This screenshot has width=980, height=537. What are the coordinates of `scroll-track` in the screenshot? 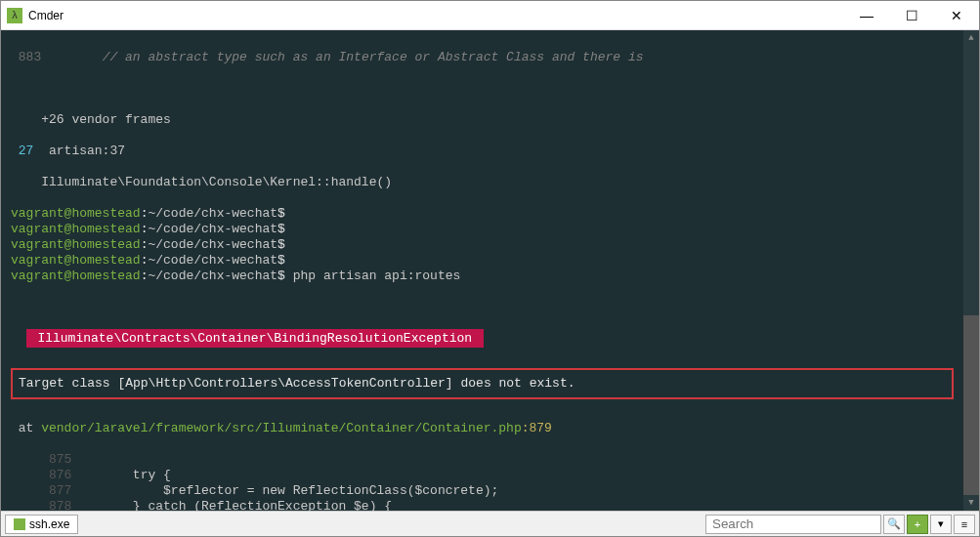 It's located at (971, 270).